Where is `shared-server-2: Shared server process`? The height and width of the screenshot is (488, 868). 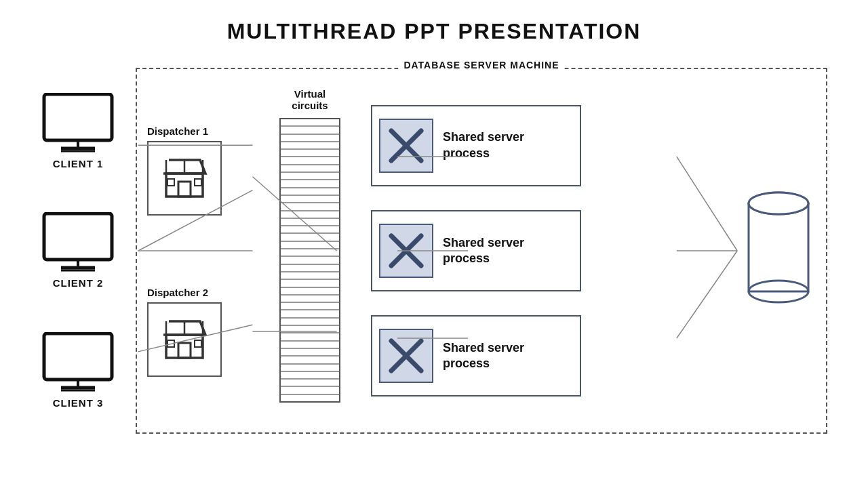
shared-server-2: Shared server process is located at coordinates (476, 251).